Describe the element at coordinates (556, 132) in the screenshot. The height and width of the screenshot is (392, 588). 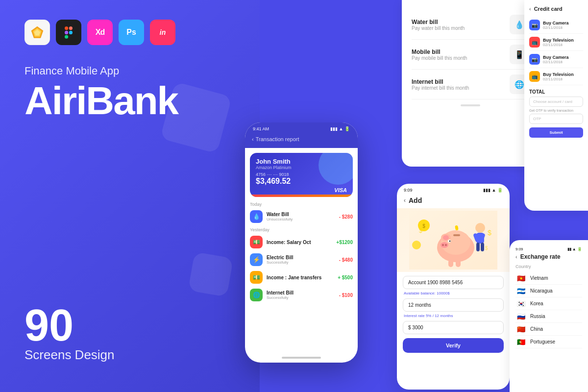
I see `credit-submit-button: Submit` at that location.